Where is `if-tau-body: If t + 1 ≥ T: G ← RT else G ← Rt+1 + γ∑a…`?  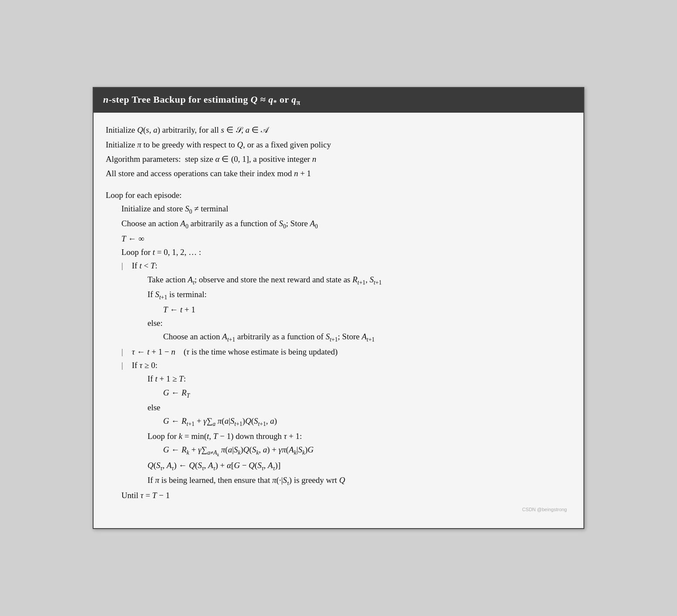
if-tau-body: If t + 1 ≥ T: G ← RT else G ← Rt+1 + γ∑a… is located at coordinates (352, 430).